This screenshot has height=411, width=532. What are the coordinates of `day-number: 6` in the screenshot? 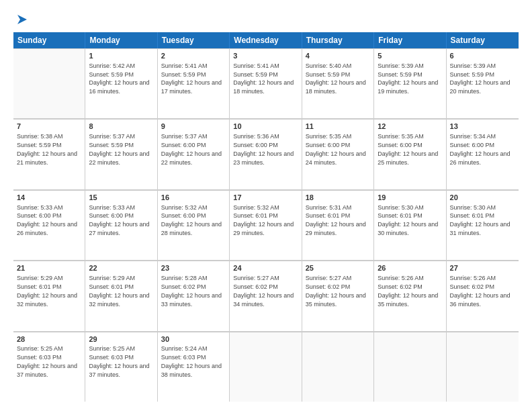 It's located at (482, 56).